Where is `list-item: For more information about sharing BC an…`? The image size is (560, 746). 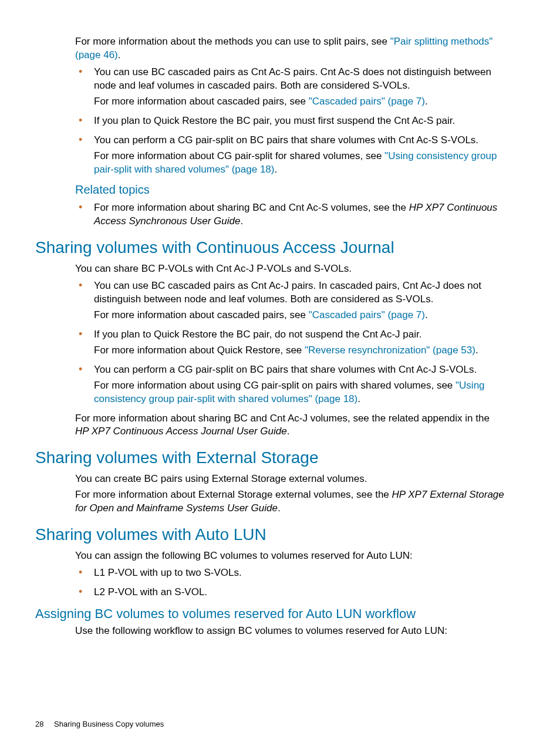 list-item: For more information about sharing BC an… is located at coordinates (290, 215).